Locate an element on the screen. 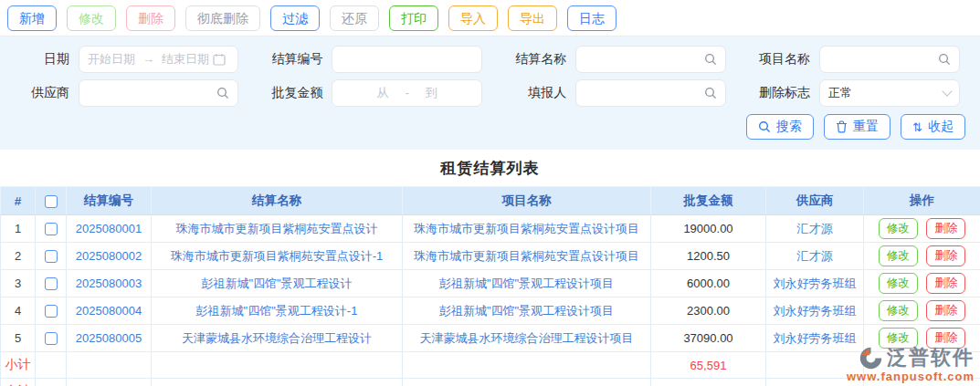  search-button: 搜索 is located at coordinates (780, 127).